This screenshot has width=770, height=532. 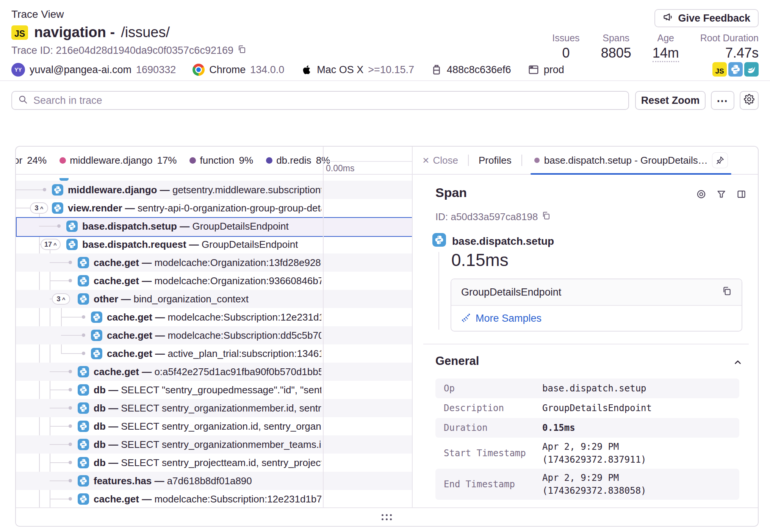 I want to click on side-panel-icon, so click(x=741, y=195).